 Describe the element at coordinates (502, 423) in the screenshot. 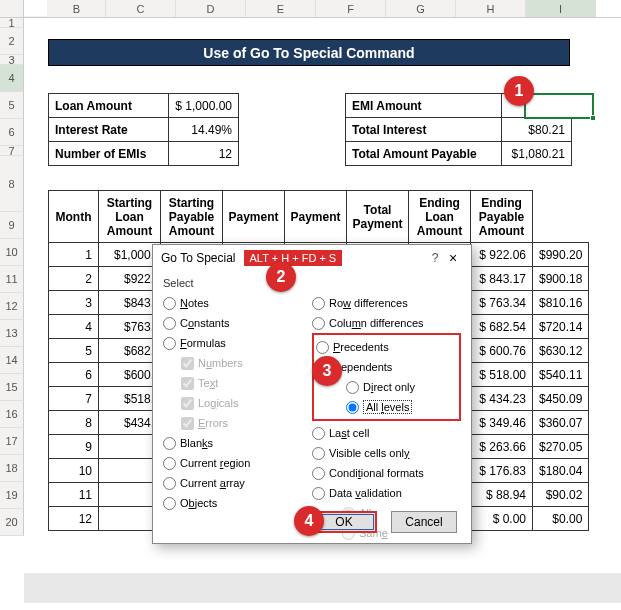

I see `table-cell: $ 349.46` at that location.